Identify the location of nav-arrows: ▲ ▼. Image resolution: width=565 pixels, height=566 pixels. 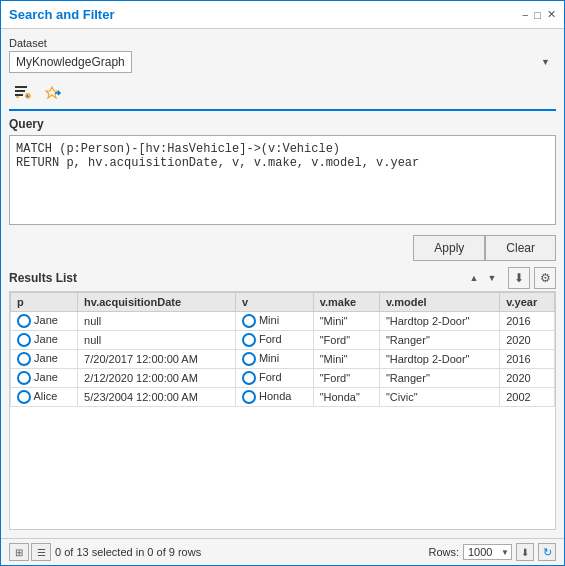
(483, 278).